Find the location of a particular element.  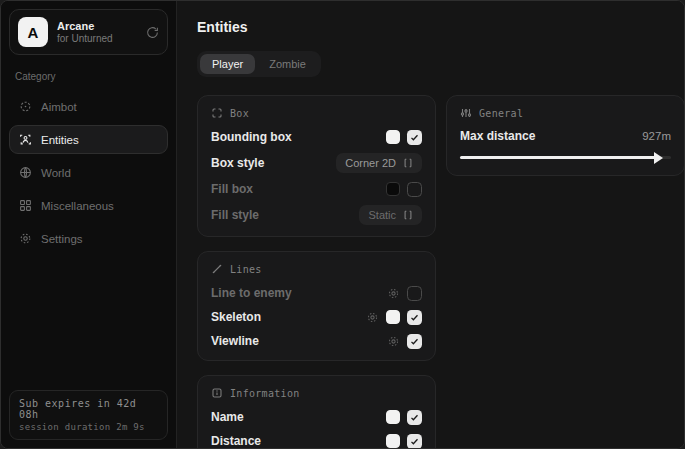

refresh-icon is located at coordinates (152, 32).